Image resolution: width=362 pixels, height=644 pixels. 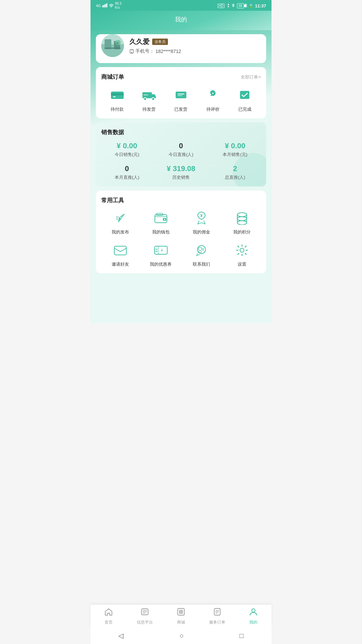 What do you see at coordinates (120, 222) in the screenshot?
I see `tool-my-publish: 我的发布` at bounding box center [120, 222].